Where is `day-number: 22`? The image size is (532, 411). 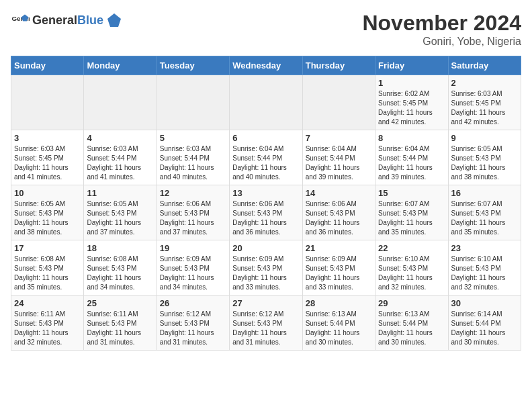
day-number: 22 is located at coordinates (411, 248).